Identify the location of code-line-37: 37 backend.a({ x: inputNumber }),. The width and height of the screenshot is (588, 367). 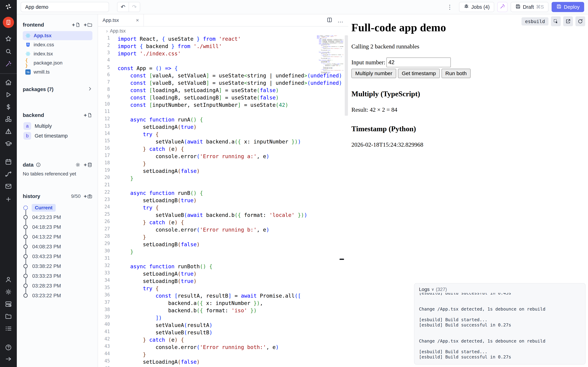
(223, 303).